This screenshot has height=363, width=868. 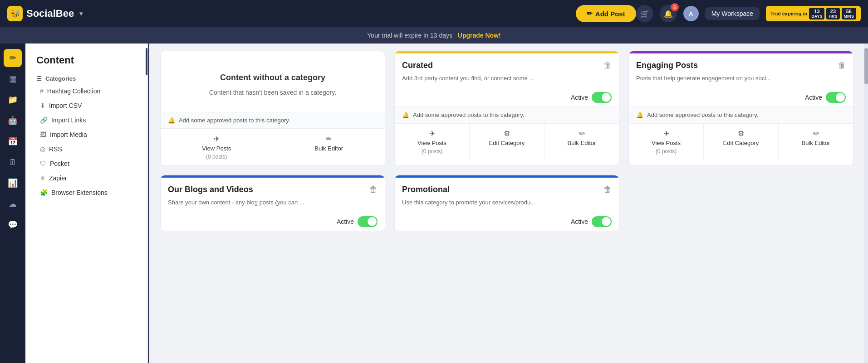 What do you see at coordinates (86, 91) in the screenshot?
I see `sidebar-item-hashtag: # Hashtag Collection` at bounding box center [86, 91].